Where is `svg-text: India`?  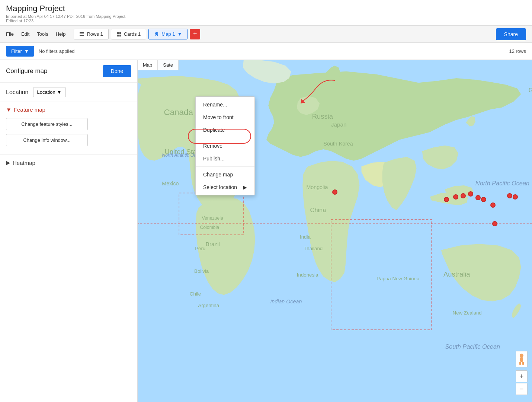
svg-text: India is located at coordinates (305, 237).